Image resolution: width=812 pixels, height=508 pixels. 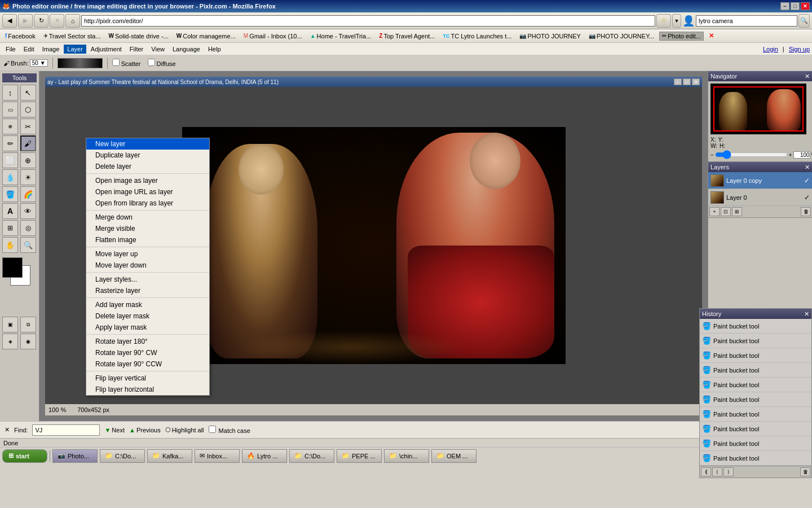 What do you see at coordinates (747, 21) in the screenshot?
I see `search-input` at bounding box center [747, 21].